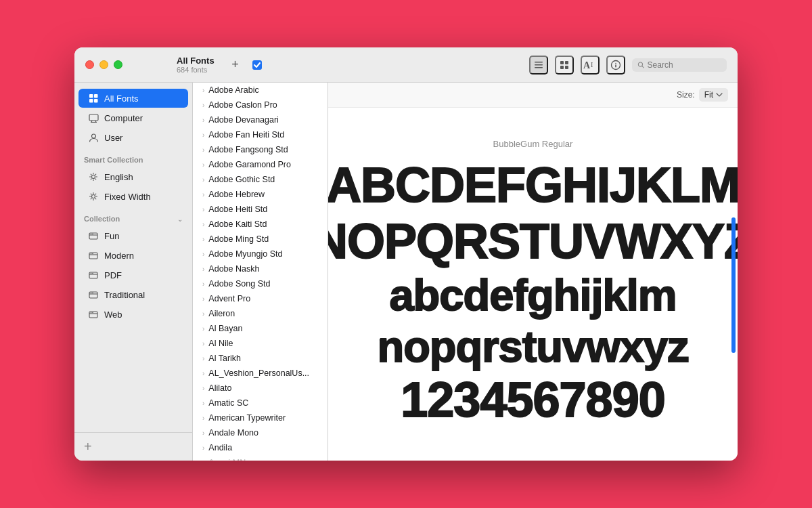 This screenshot has height=508, width=812. What do you see at coordinates (260, 209) in the screenshot?
I see `list-item: ›Adobe Heiti Std` at bounding box center [260, 209].